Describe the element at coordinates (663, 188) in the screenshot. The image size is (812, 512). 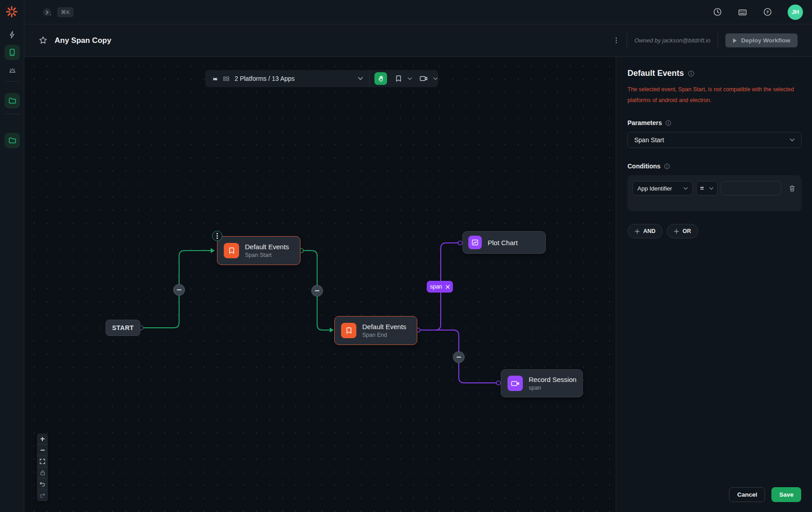
I see `condition-field-select: App Identifier` at that location.